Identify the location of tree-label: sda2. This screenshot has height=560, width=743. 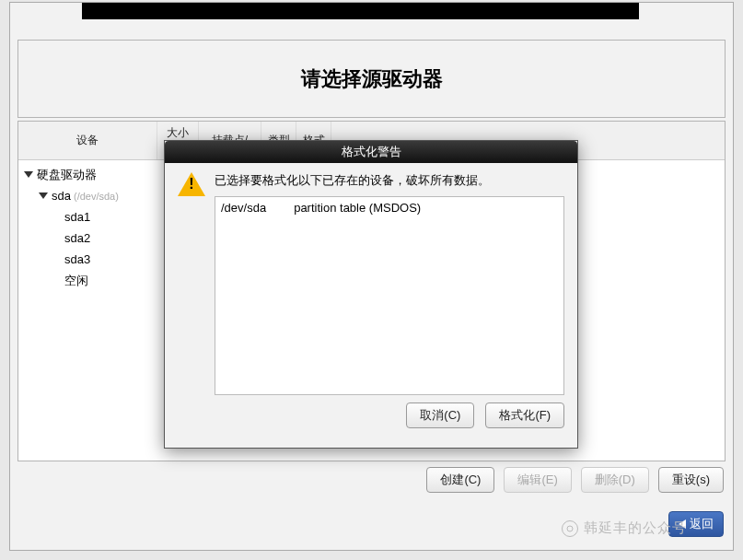
(88, 238).